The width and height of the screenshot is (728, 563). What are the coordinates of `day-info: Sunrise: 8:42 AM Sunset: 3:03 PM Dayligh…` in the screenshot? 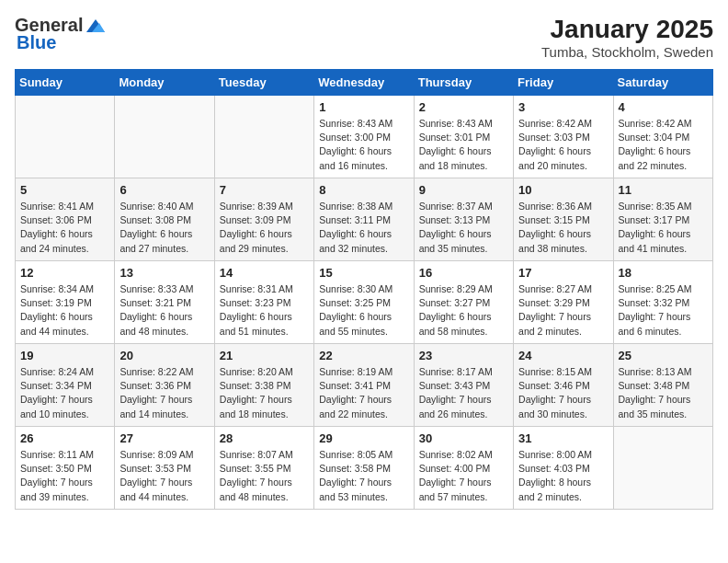 It's located at (563, 145).